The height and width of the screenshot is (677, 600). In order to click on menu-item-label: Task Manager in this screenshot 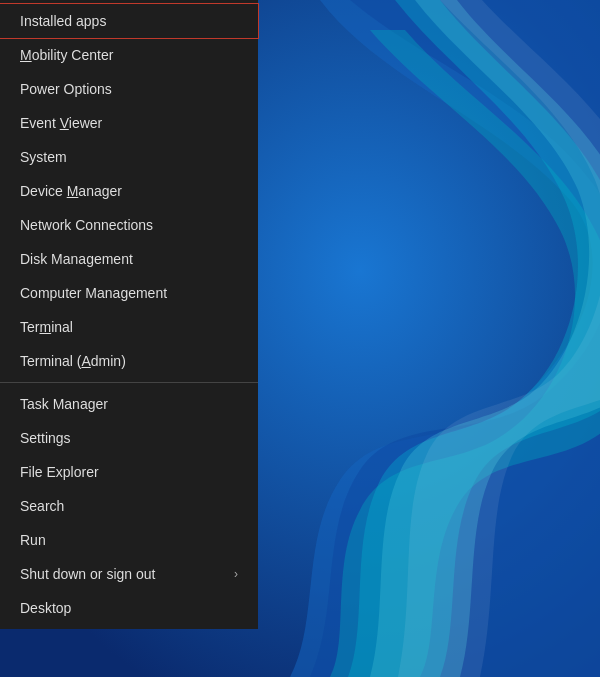, I will do `click(64, 404)`.